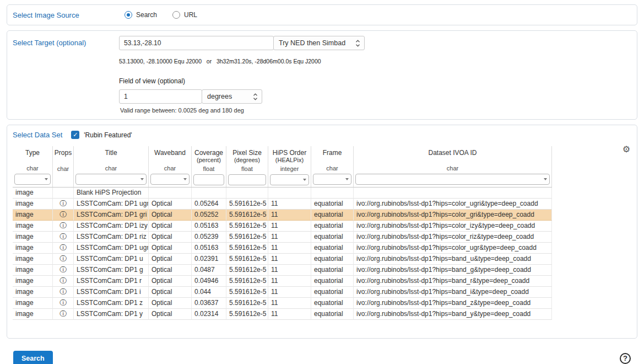 This screenshot has height=364, width=644. I want to click on target-row: Try NED then Simbad, so click(242, 43).